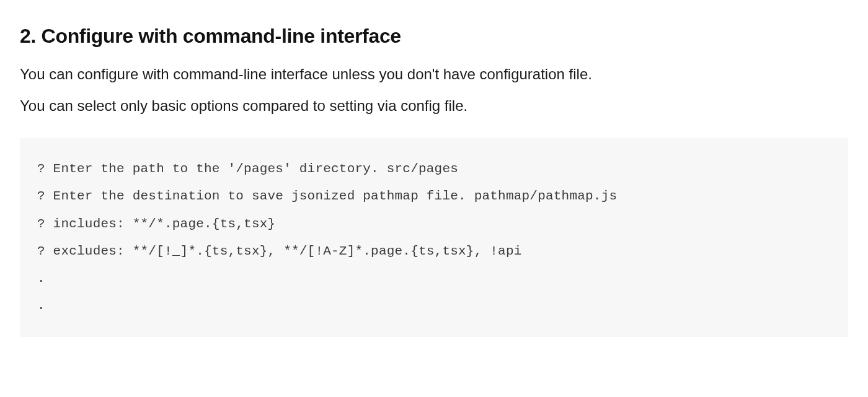 The width and height of the screenshot is (868, 397). Describe the element at coordinates (434, 105) in the screenshot. I see `section-paragraph: You can select only basic options compar…` at that location.